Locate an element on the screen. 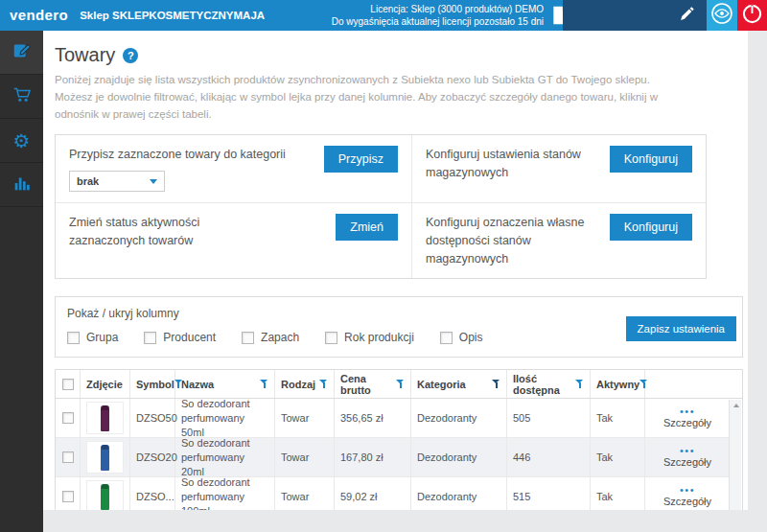 This screenshot has height=532, width=767. column-option-grupa: Grupa is located at coordinates (92, 337).